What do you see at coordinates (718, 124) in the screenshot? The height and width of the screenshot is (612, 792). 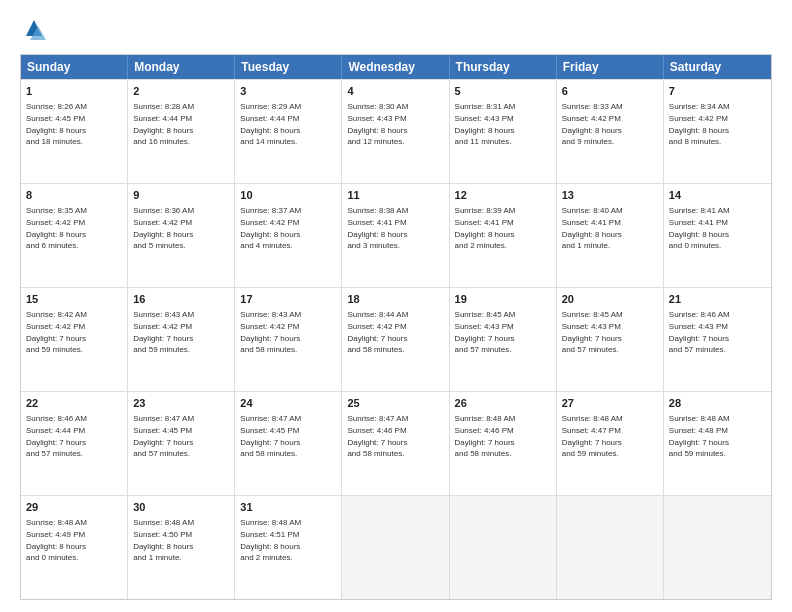 I see `cell-text: Sunrise: 8:34 AMSunset: 4:42 PMDaylight:…` at bounding box center [718, 124].